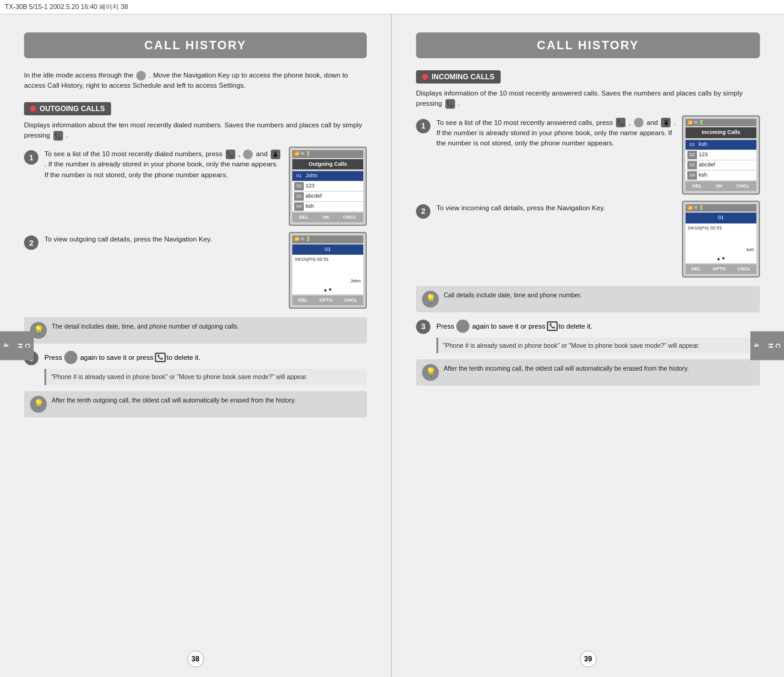 The width and height of the screenshot is (784, 677). Describe the element at coordinates (588, 156) in the screenshot. I see `step-1-incoming-row: 1 📶 ✉ 🔋 Incoming Calls 01 ksh` at that location.